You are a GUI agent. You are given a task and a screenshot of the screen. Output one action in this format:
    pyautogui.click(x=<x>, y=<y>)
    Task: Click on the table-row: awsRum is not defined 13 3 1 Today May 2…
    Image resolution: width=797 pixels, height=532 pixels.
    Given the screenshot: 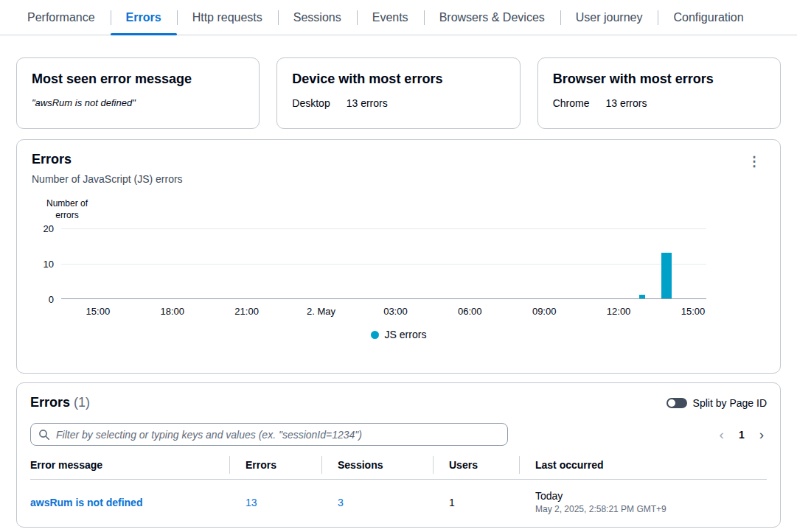 What is the action you would take?
    pyautogui.click(x=398, y=503)
    